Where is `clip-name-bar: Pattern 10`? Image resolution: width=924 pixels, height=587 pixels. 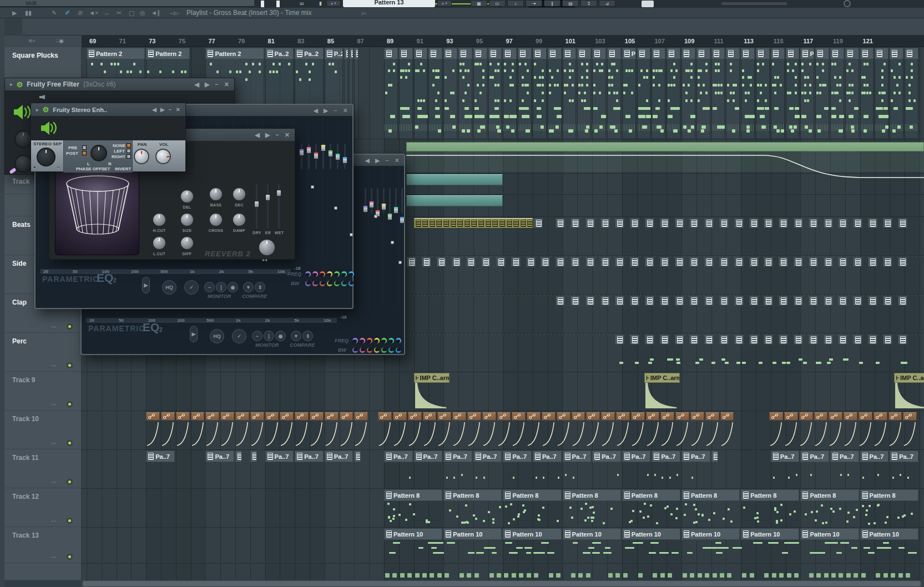 clip-name-bar: Pattern 10 is located at coordinates (413, 534).